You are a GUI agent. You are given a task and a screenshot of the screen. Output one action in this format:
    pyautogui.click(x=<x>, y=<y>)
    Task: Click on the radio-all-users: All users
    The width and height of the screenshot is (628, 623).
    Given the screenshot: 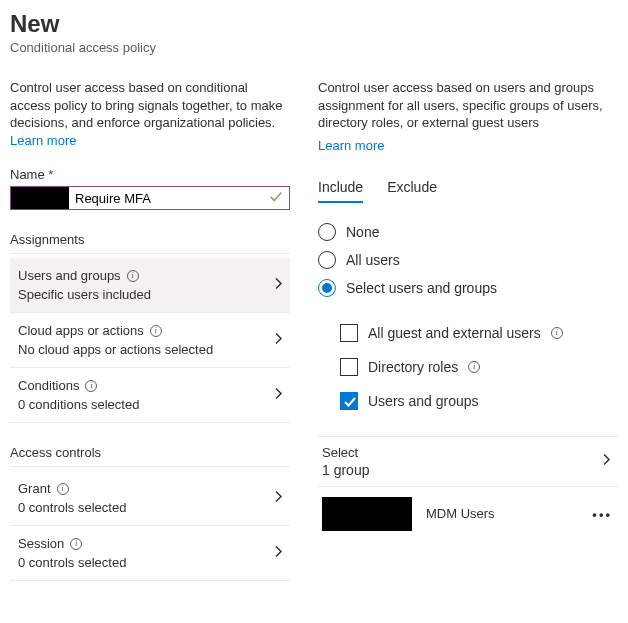 What is the action you would take?
    pyautogui.click(x=468, y=260)
    